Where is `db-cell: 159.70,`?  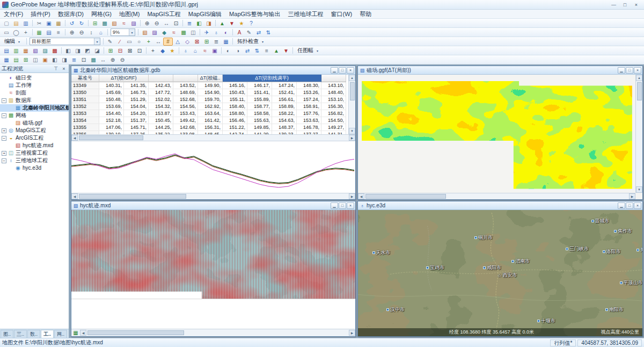
db-cell: 159.70, is located at coordinates (210, 100).